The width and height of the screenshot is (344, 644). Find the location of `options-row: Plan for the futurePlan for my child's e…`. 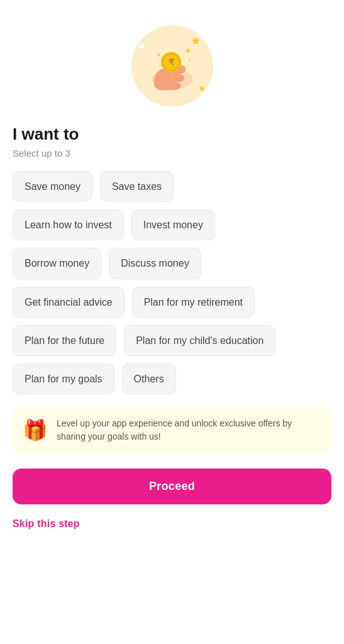

options-row: Plan for the futurePlan for my child's e… is located at coordinates (172, 341).